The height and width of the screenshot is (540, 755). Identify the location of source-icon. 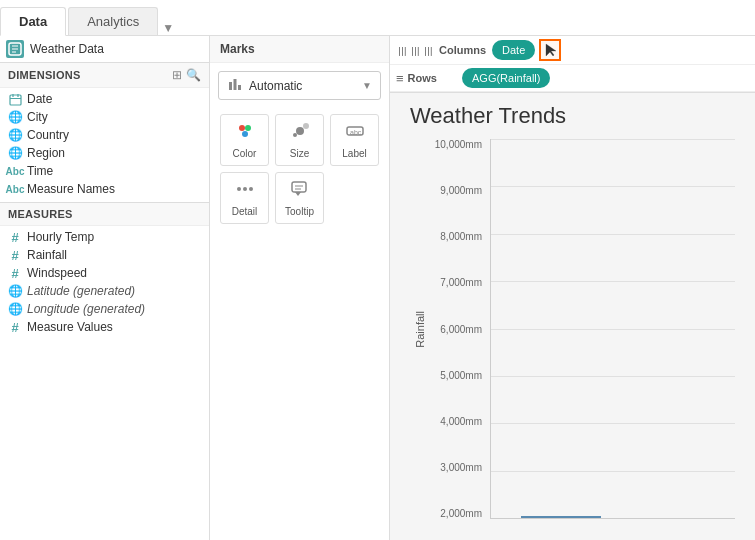
(15, 49).